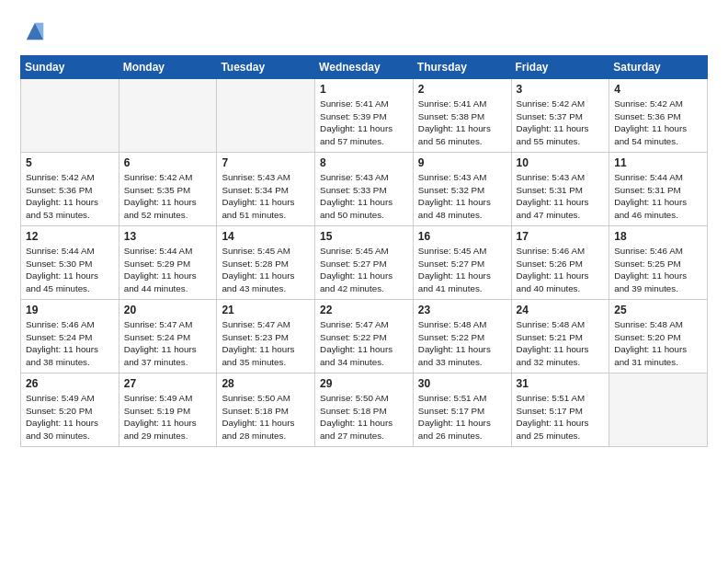 The width and height of the screenshot is (728, 563). Describe the element at coordinates (70, 410) in the screenshot. I see `calendar-cell: 26Sunrise: 5:49 AM Sunset: 5:20 PM Dayli…` at that location.